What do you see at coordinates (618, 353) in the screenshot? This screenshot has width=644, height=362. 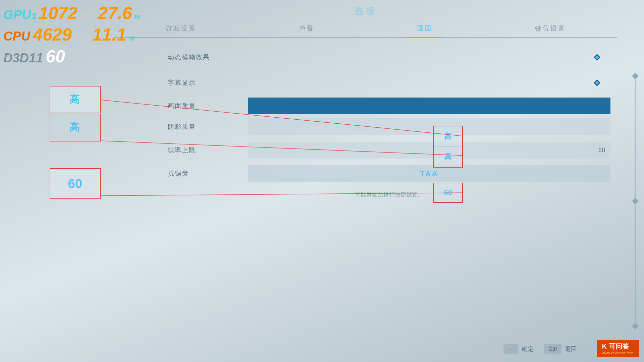 I see `watermark-url: www.kewenda.com` at bounding box center [618, 353].